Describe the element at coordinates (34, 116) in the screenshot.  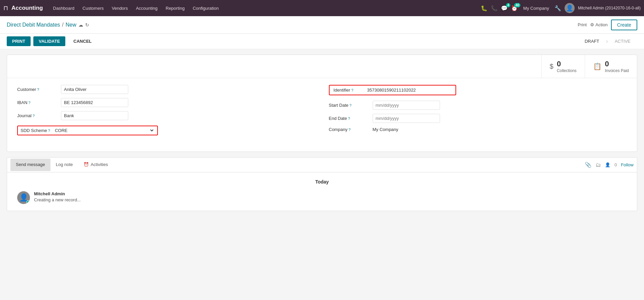
I see `journal-help-icon: ?` at that location.